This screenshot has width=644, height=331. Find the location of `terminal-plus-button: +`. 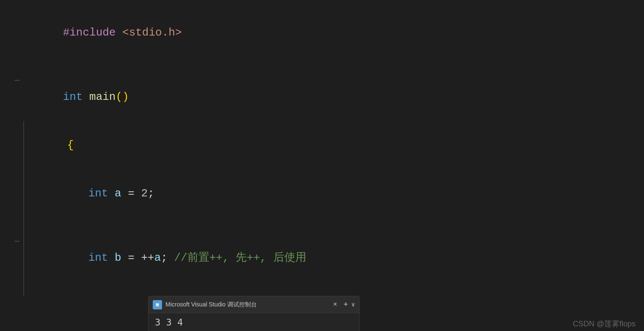

terminal-plus-button: + is located at coordinates (346, 305).